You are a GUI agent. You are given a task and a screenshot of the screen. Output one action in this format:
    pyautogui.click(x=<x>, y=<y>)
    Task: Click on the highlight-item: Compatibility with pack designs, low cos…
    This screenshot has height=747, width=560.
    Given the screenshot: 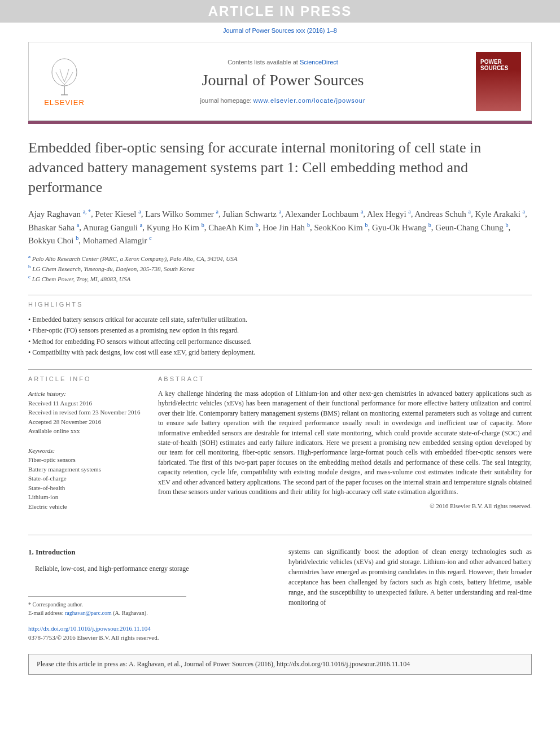 What is the action you would take?
    pyautogui.click(x=280, y=352)
    